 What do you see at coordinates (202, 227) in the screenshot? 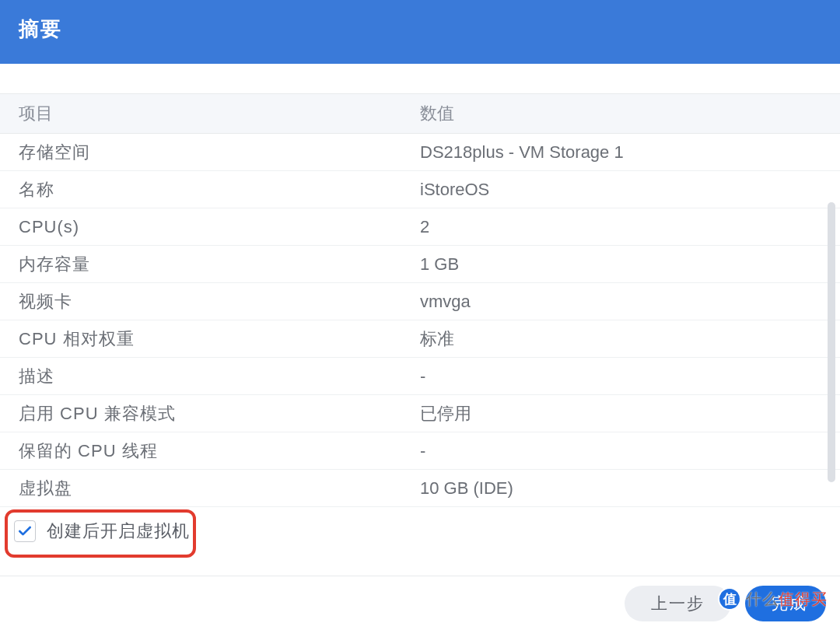
I see `row-key: CPU(s)` at bounding box center [202, 227].